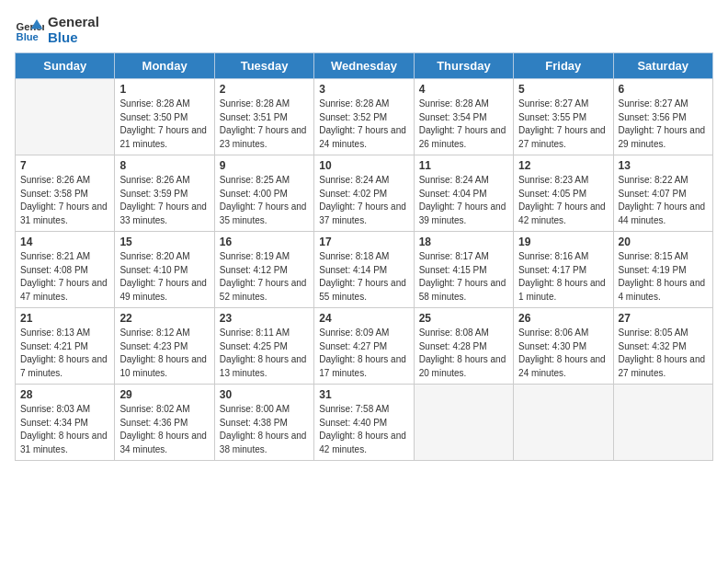 The height and width of the screenshot is (563, 728). What do you see at coordinates (364, 277) in the screenshot?
I see `cell-info: Sunrise: 8:18 AMSunset: 4:14 PMDaylight:…` at bounding box center [364, 277].